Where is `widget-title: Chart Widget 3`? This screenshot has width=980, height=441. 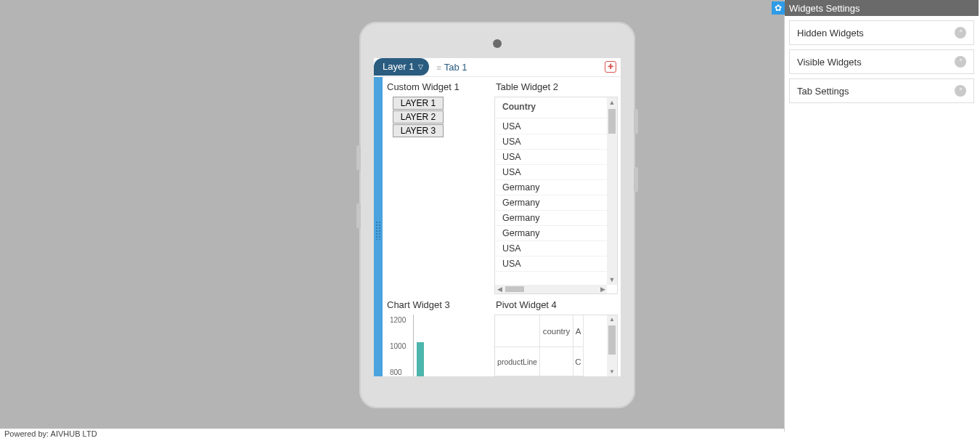
widget-title: Chart Widget 3 is located at coordinates (437, 305).